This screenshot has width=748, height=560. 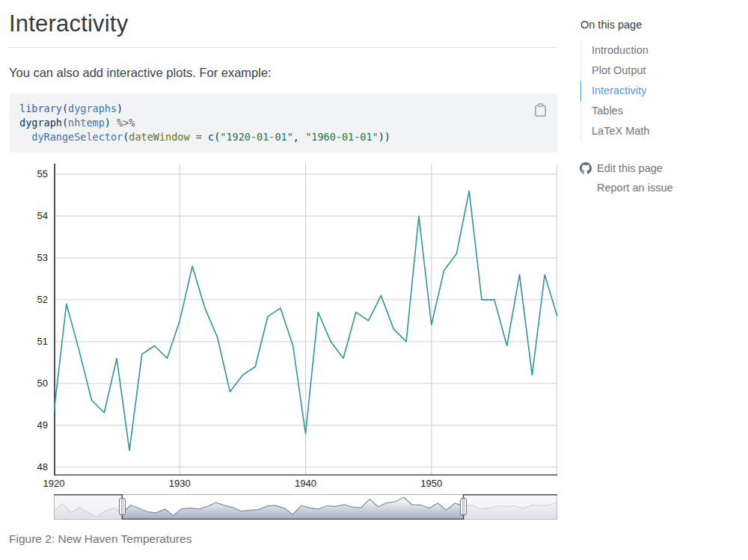 What do you see at coordinates (540, 111) in the screenshot?
I see `copy-code-button` at bounding box center [540, 111].